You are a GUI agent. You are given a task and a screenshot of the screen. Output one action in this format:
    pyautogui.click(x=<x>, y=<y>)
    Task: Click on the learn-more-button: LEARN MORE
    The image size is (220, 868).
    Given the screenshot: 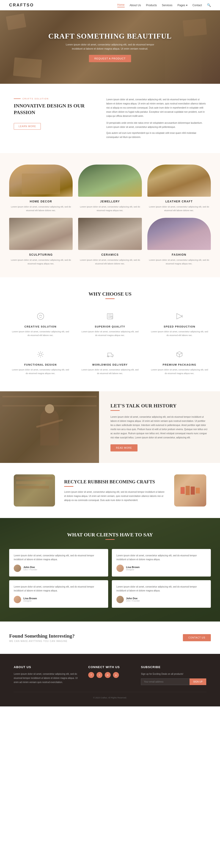 What is the action you would take?
    pyautogui.click(x=27, y=126)
    